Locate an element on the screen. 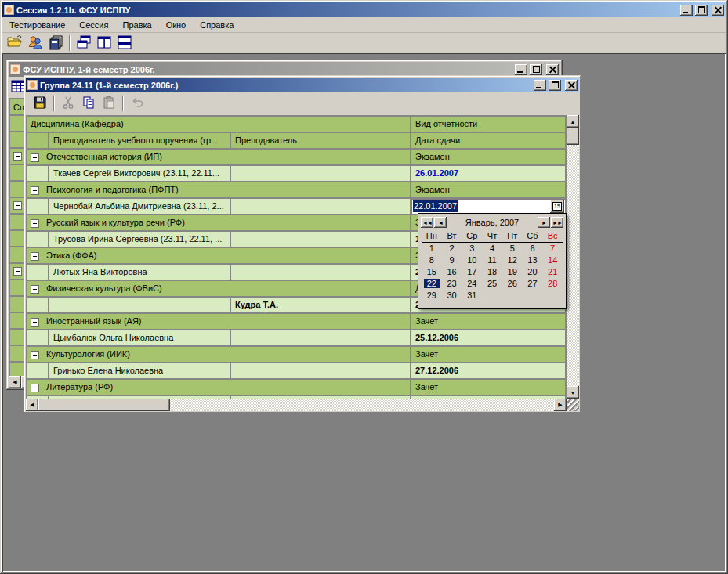 The width and height of the screenshot is (728, 574). horizontal-scrollbar: ◀ ▶ is located at coordinates (296, 405).